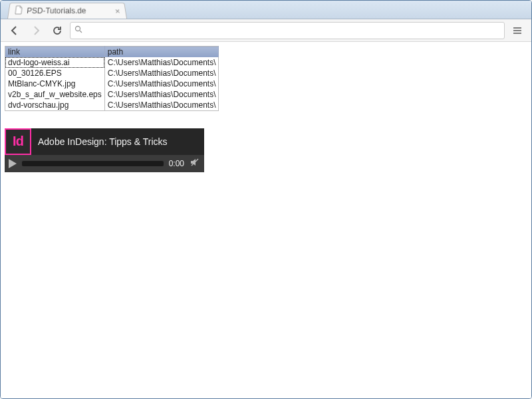 Image resolution: width=532 pixels, height=399 pixels. What do you see at coordinates (112, 84) in the screenshot?
I see `table-row: MtBlanc-CMYK.jpgC:\Users\Matthias\Docume…` at bounding box center [112, 84].